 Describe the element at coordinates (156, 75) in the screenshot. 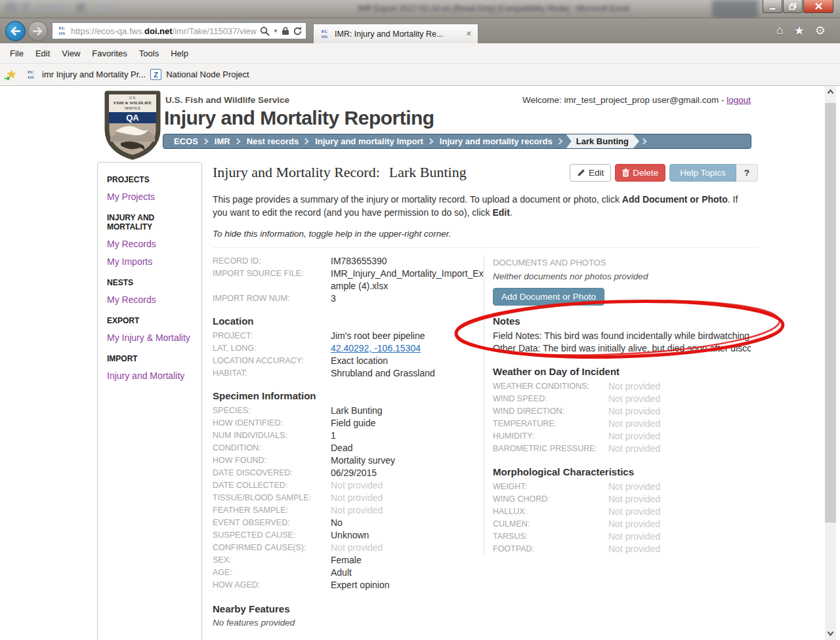

I see `national-node-icon: Z` at that location.